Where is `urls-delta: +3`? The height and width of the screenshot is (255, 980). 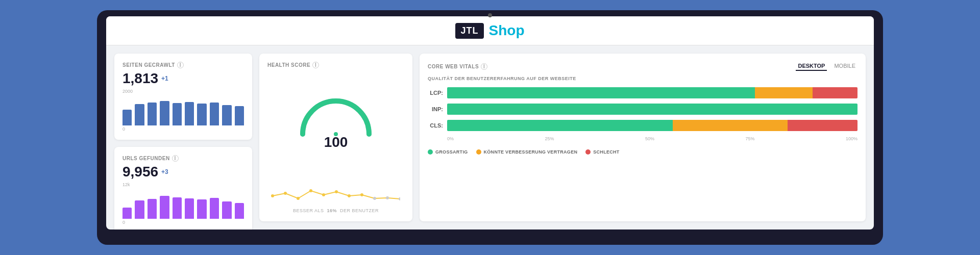 urls-delta: +3 is located at coordinates (165, 172).